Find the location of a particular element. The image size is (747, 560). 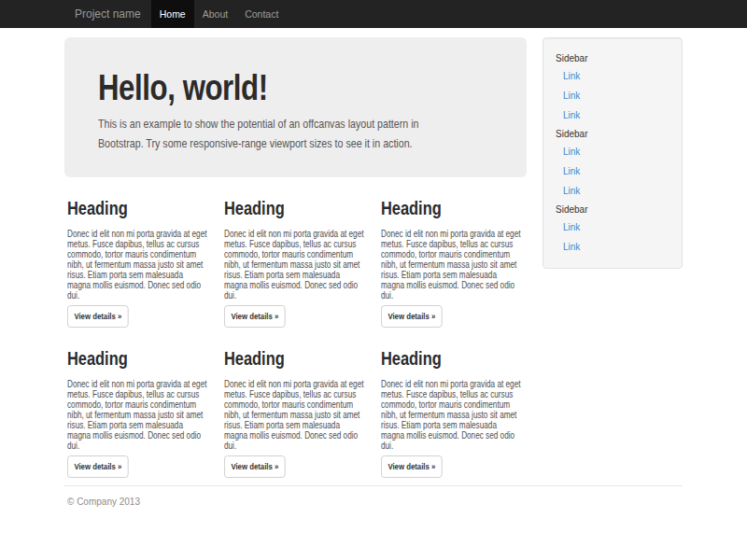

nav-item-about: About is located at coordinates (215, 14).